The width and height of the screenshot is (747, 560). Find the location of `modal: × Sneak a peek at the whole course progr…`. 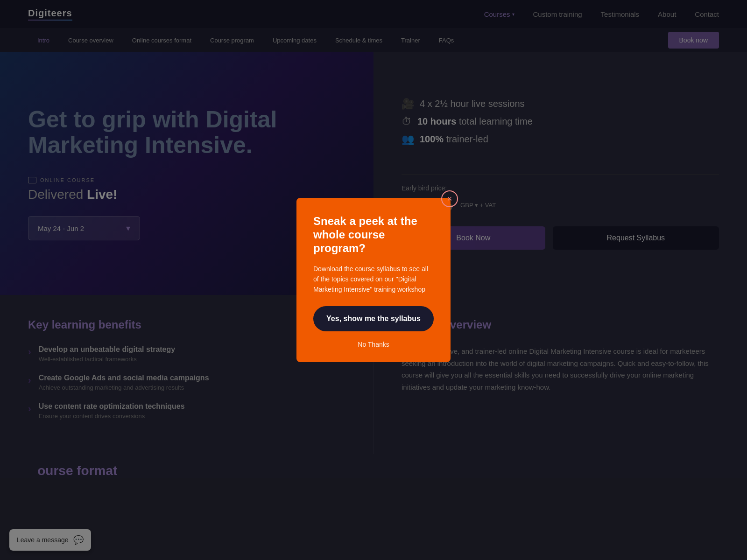

modal: × Sneak a peek at the whole course progr… is located at coordinates (374, 280).